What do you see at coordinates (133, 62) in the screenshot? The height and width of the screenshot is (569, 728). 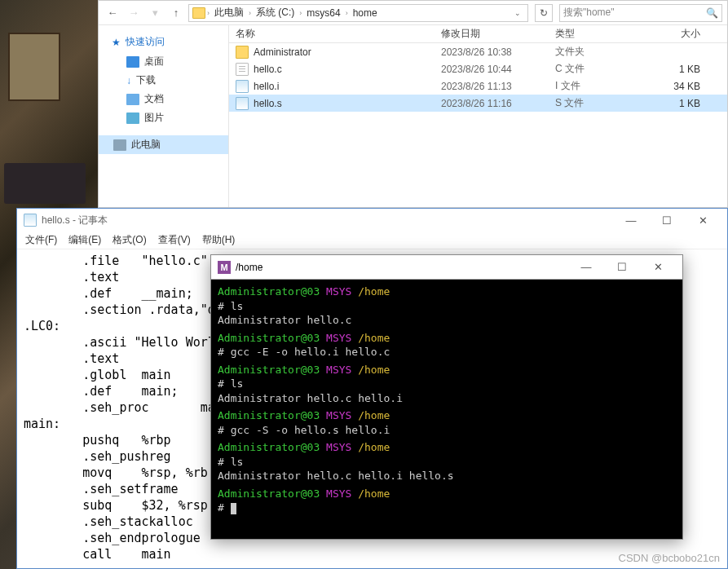 I see `desktop-icon` at bounding box center [133, 62].